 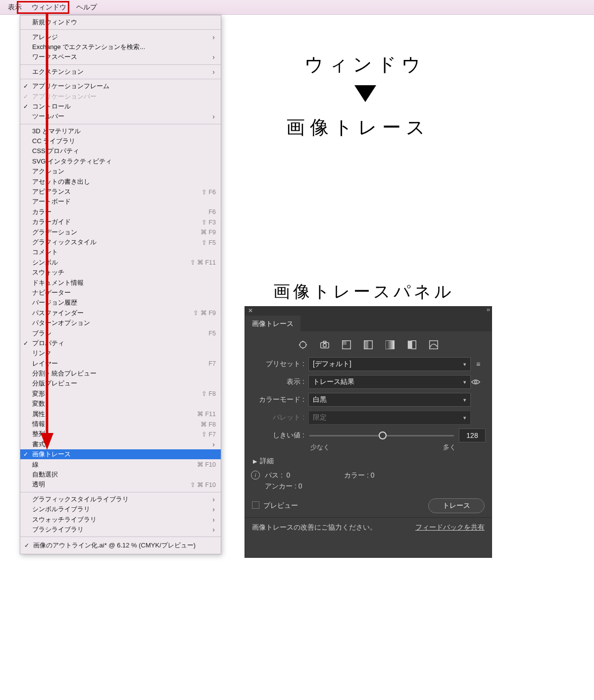 I want to click on menu-item: 新規ウィンドウ, so click(x=121, y=22).